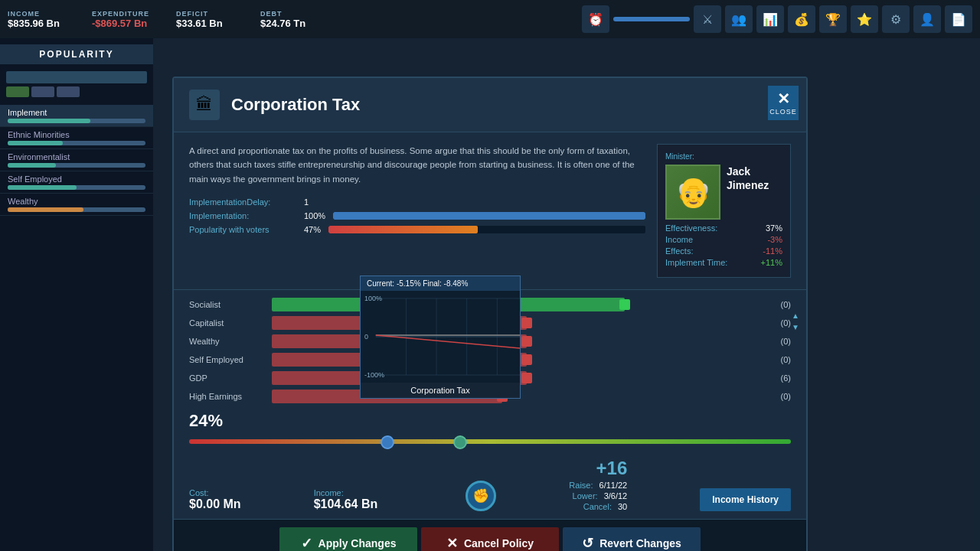 The width and height of the screenshot is (980, 551). I want to click on minister-label: Minister:, so click(724, 156).